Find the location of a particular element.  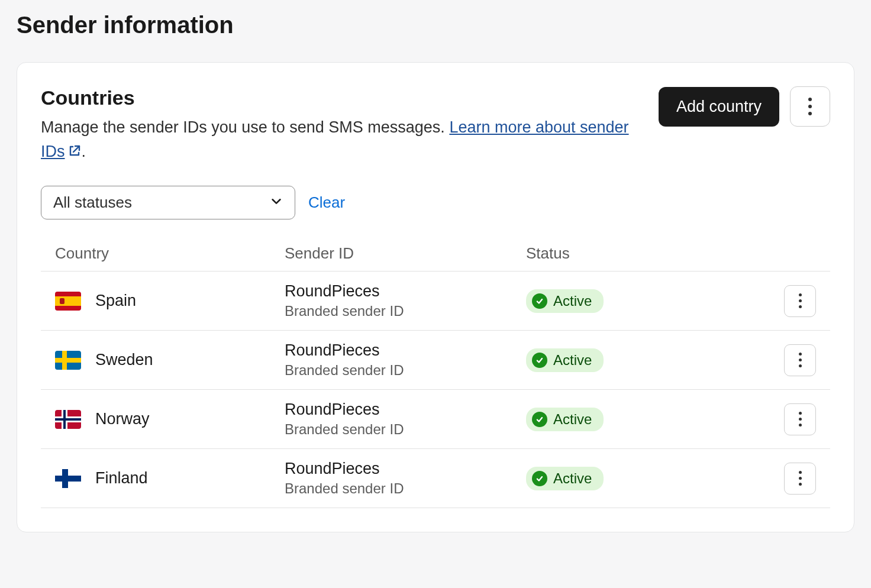

chevron-down-icon is located at coordinates (276, 202).